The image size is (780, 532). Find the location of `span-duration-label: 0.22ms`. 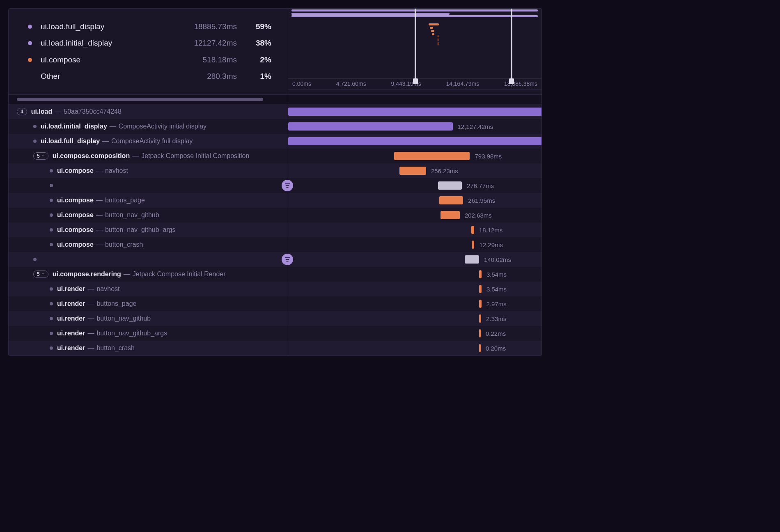

span-duration-label: 0.22ms is located at coordinates (496, 333).